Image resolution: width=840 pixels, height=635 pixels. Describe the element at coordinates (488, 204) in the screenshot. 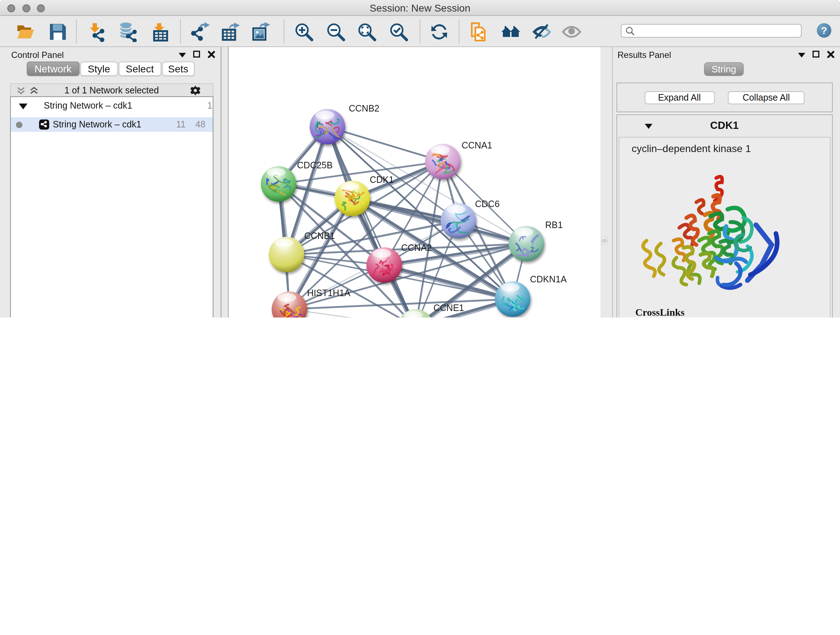

I see `svg-text: CDC6` at that location.